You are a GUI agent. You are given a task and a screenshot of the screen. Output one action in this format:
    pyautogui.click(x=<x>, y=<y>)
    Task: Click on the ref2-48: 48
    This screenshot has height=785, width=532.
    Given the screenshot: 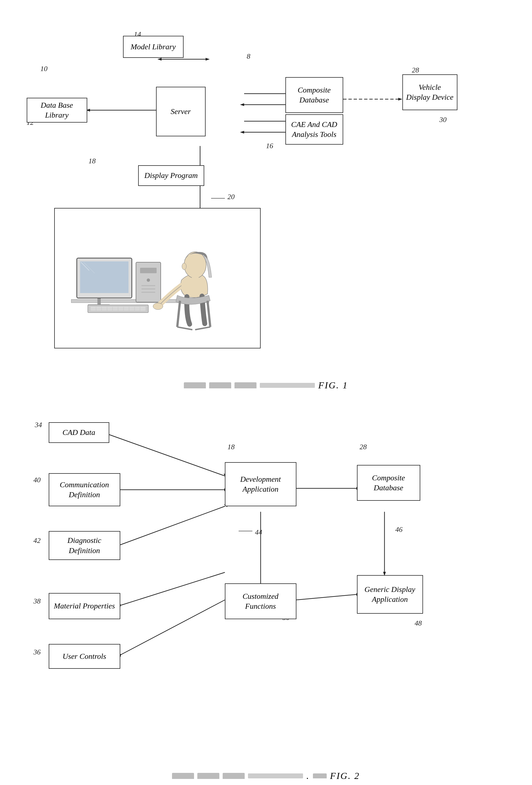 What is the action you would take?
    pyautogui.click(x=419, y=624)
    